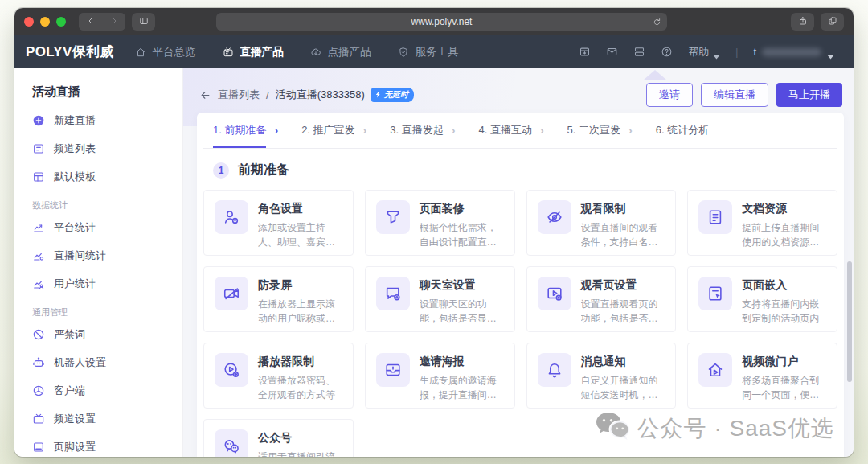  What do you see at coordinates (341, 52) in the screenshot?
I see `nav-item-3: 点播产品` at bounding box center [341, 52].